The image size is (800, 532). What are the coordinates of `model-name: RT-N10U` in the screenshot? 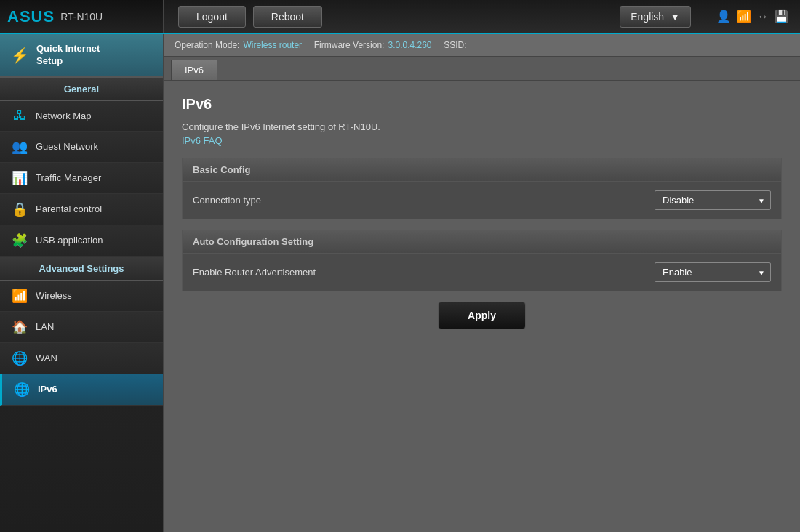 It's located at (81, 17).